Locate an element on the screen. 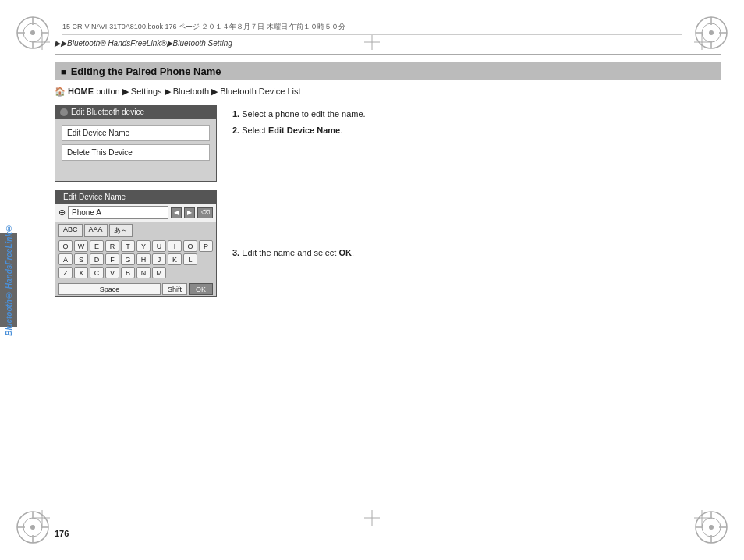 The height and width of the screenshot is (560, 744). kb-mode-aaa: AAA is located at coordinates (96, 231).